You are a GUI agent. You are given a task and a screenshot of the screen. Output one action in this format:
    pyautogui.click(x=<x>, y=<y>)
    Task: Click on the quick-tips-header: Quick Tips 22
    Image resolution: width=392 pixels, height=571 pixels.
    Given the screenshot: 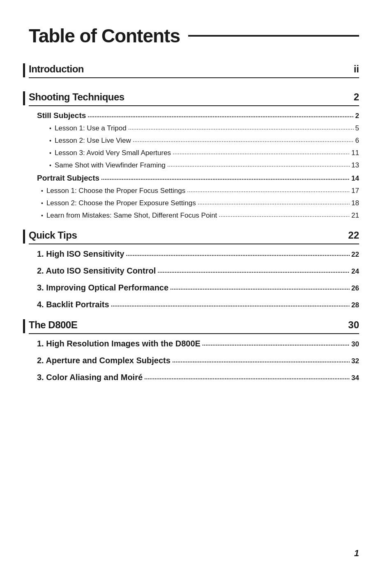 What is the action you would take?
    pyautogui.click(x=194, y=237)
    